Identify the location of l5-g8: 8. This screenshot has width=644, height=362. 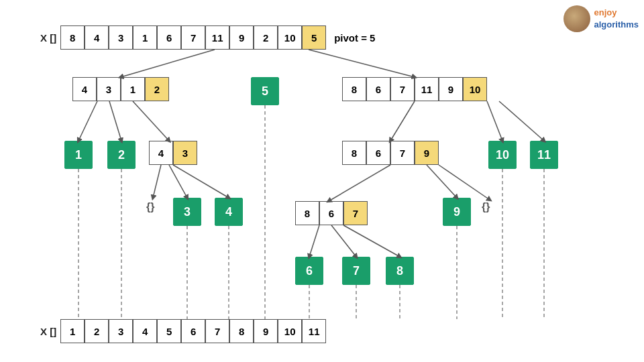
(400, 271).